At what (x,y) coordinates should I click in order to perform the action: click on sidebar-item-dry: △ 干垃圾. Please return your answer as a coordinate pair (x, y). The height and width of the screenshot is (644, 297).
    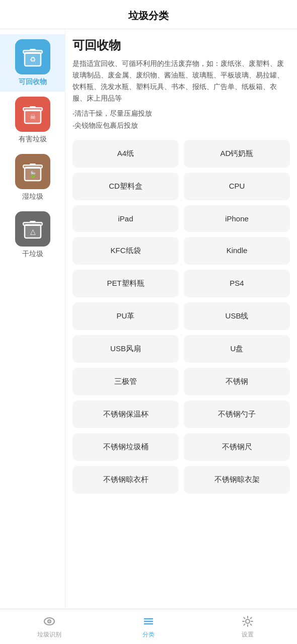
    Looking at the image, I should click on (32, 235).